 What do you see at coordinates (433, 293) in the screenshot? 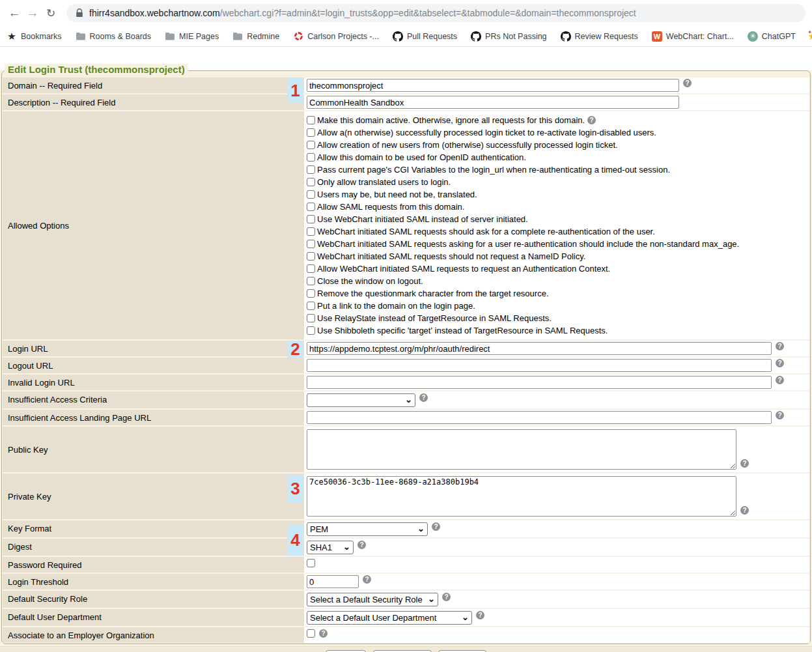
I see `allowed-option-text: Remove the questionmark character from t…` at bounding box center [433, 293].